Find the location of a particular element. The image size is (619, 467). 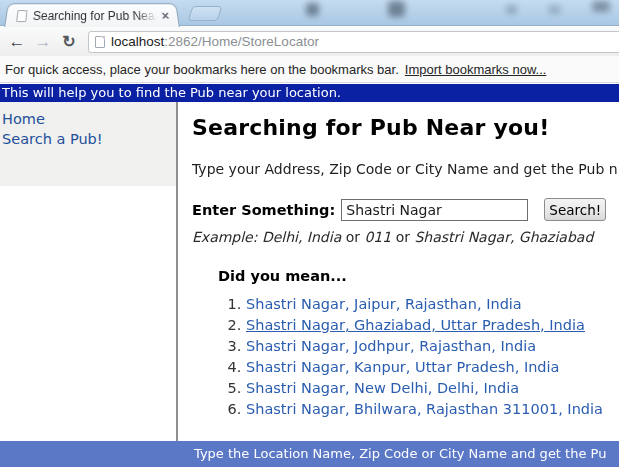

suggestion-item: Shastri Nagar, Kanpur, Uttar Pradesh, In… is located at coordinates (432, 368).